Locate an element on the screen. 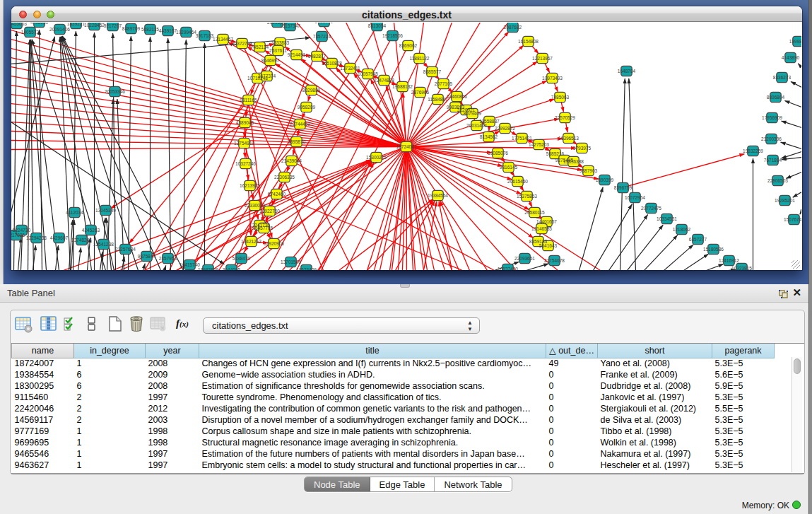 The width and height of the screenshot is (812, 514). svg-text: 13701506 is located at coordinates (291, 262).